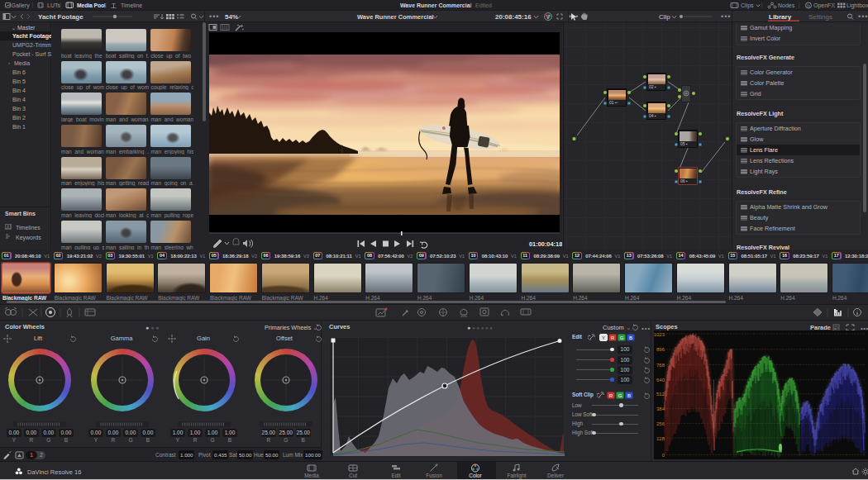  I want to click on svg-text: Media Pool, so click(91, 5).